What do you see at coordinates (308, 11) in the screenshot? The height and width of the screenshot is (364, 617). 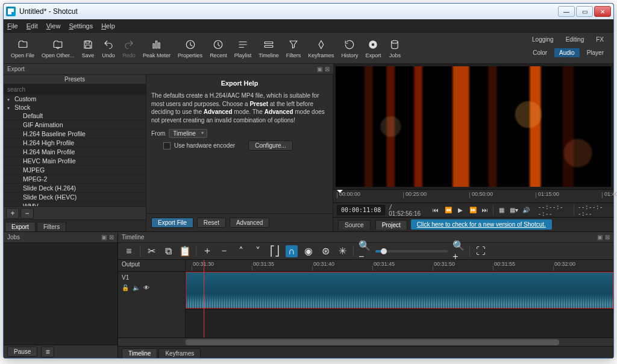 I see `window-titlebar: Untitled* - Shotcut — ▭ ✕` at bounding box center [308, 11].